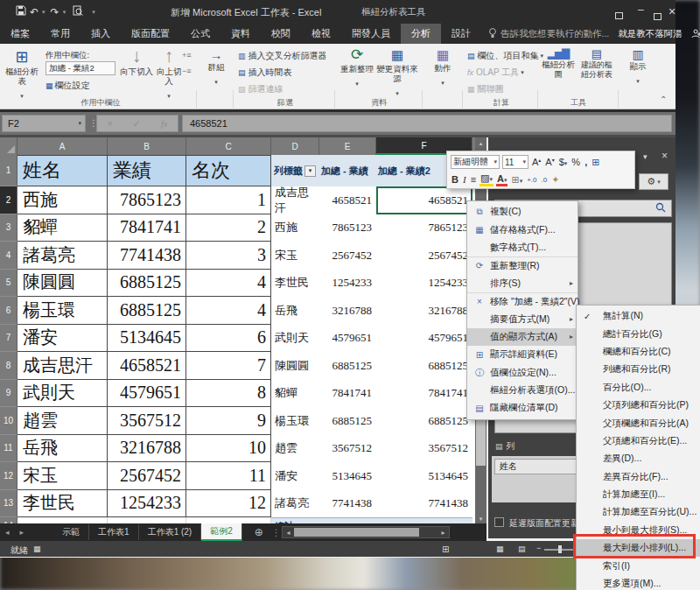  Describe the element at coordinates (348, 504) in the screenshot. I see `pivot-cell-value1: 7741438` at that location.